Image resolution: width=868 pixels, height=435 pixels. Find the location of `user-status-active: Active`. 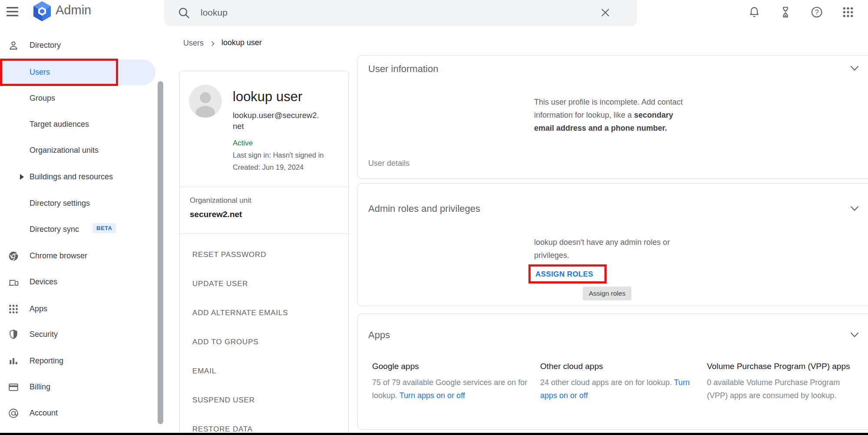

user-status-active: Active is located at coordinates (243, 143).